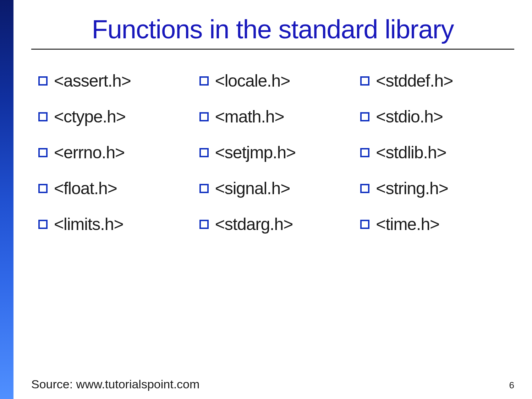  Describe the element at coordinates (86, 188) in the screenshot. I see `header-text: <float.h>` at that location.